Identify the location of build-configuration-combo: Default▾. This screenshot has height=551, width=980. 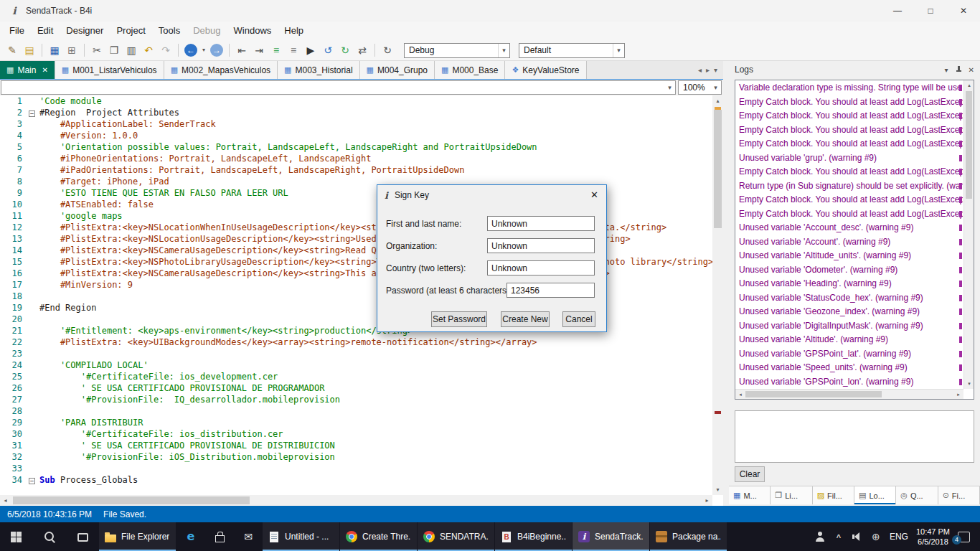
(572, 50).